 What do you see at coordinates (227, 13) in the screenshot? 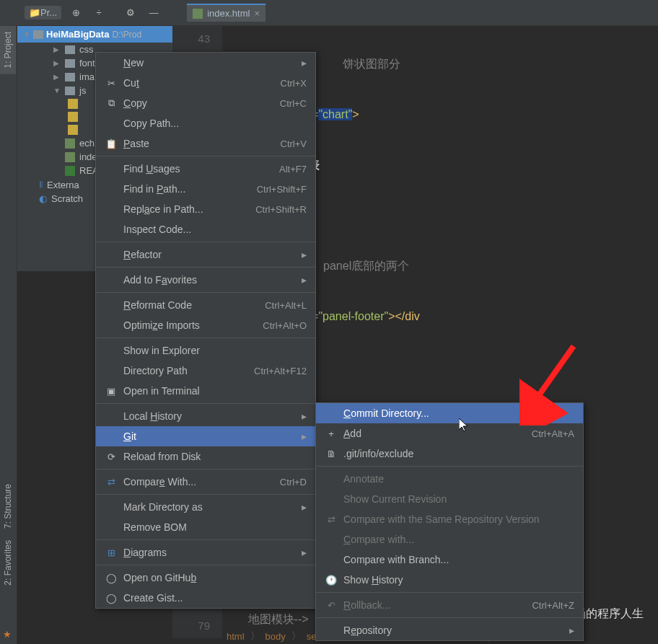
I see `tab-index-html: index.html ×` at bounding box center [227, 13].